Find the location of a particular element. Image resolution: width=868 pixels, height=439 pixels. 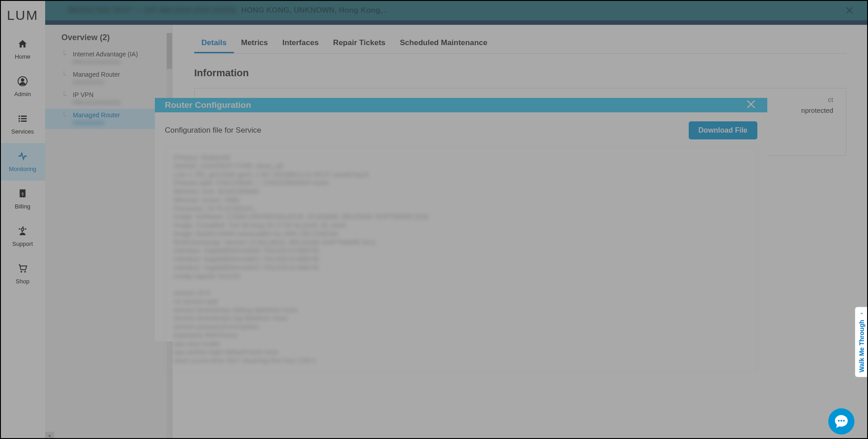

walk-me-label: Walk Me Through is located at coordinates (862, 346).